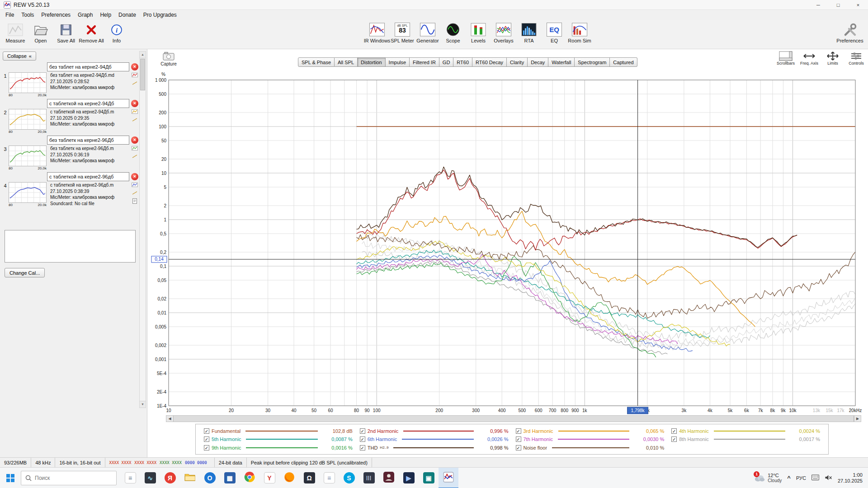 The width and height of the screenshot is (868, 488). I want to click on toolbar-spl-meter-button: dB SPL83SPL Meter, so click(402, 34).